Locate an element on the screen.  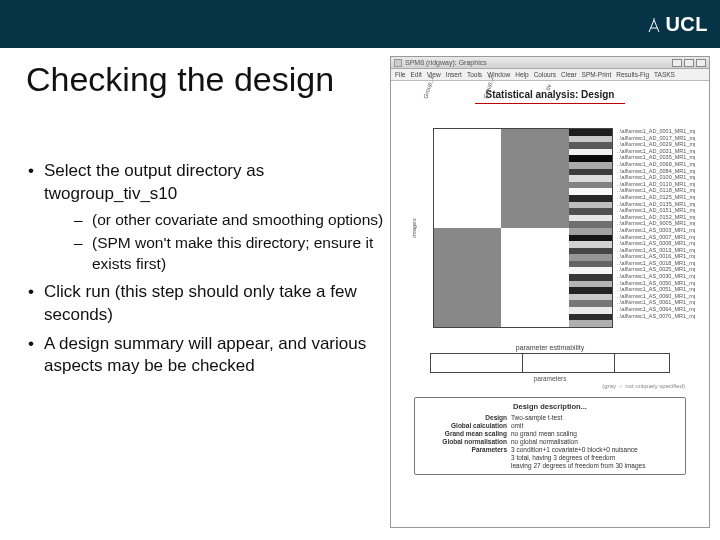
ucl-crest-icon is located at coordinates (654, 24).